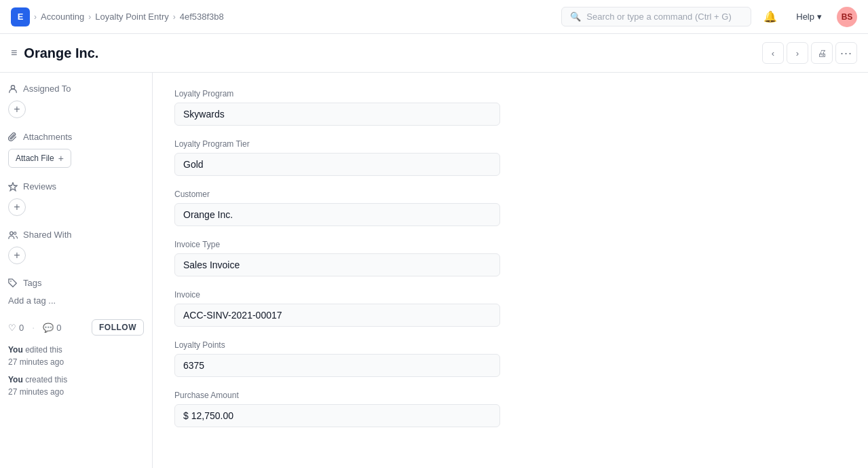 This screenshot has width=868, height=468. I want to click on add-review-button: +, so click(17, 207).